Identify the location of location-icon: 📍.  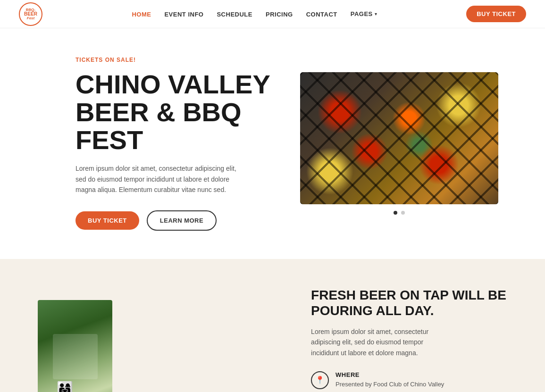
(320, 380).